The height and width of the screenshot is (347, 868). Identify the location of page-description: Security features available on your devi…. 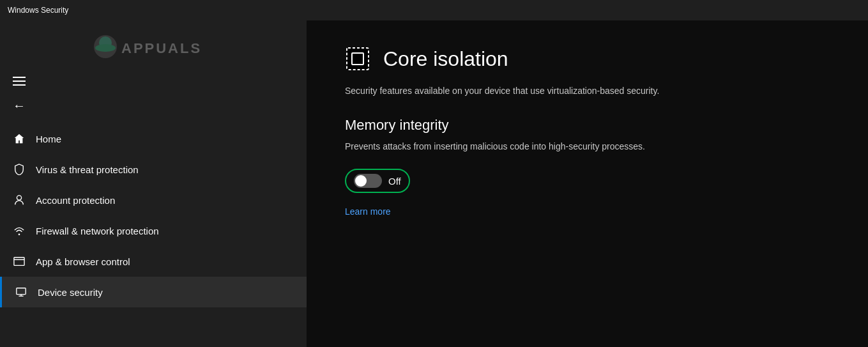
(568, 91).